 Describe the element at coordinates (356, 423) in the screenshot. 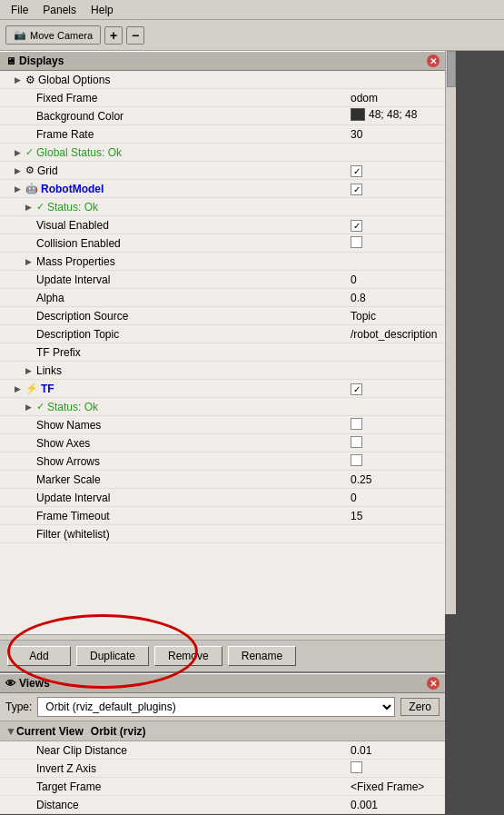

I see `show-names-checkbox` at that location.